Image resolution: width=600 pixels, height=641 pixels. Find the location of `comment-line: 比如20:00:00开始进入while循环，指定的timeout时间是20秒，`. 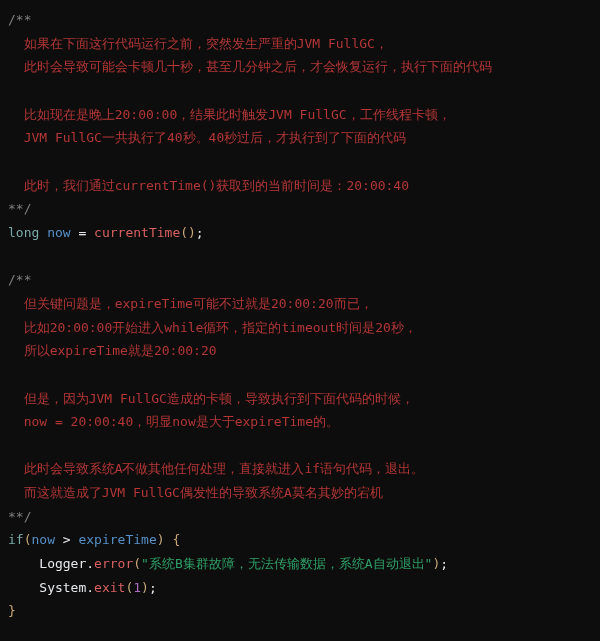

comment-line: 比如20:00:00开始进入while循环，指定的timeout时间是20秒， is located at coordinates (212, 328).